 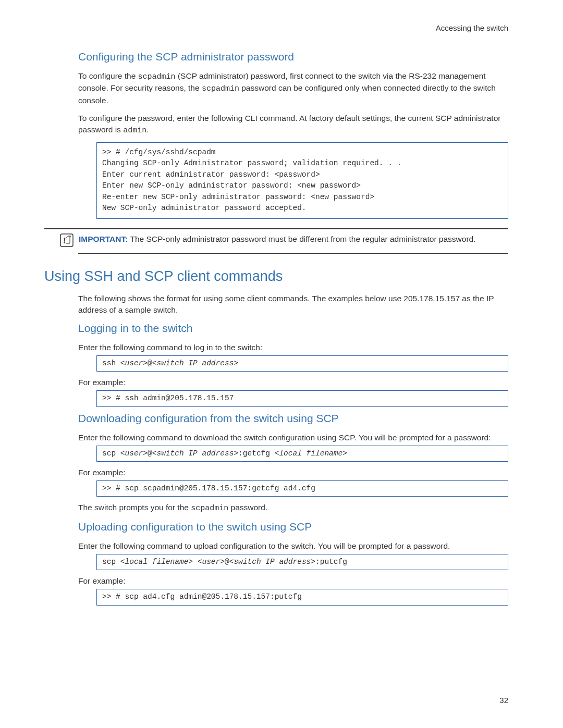 I want to click on text: To configure the, so click(x=108, y=76).